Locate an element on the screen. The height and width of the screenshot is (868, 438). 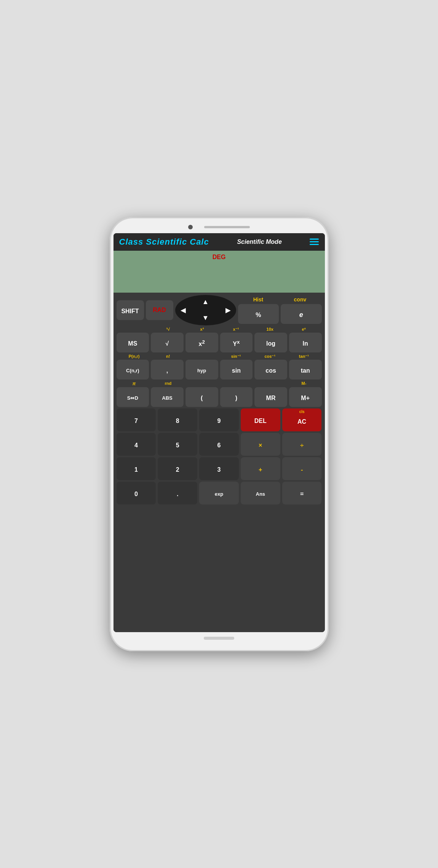
one-button: 1 is located at coordinates (136, 469).